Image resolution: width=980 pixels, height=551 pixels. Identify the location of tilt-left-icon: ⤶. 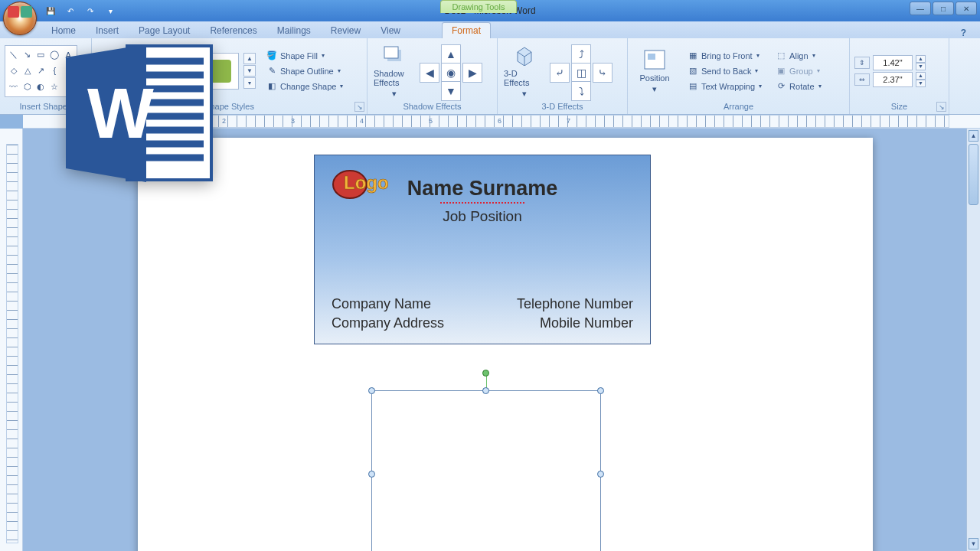
(560, 73).